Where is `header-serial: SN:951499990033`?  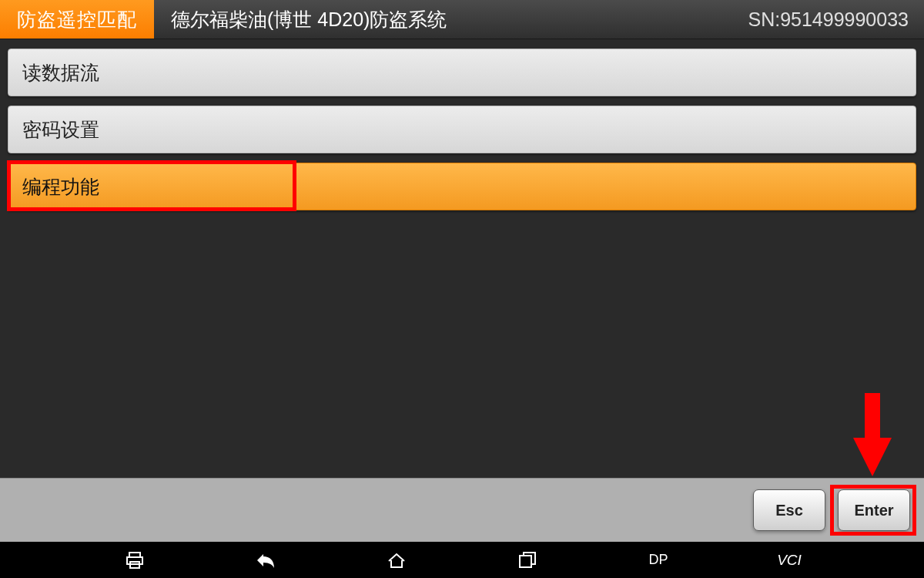
header-serial: SN:951499990033 is located at coordinates (836, 20).